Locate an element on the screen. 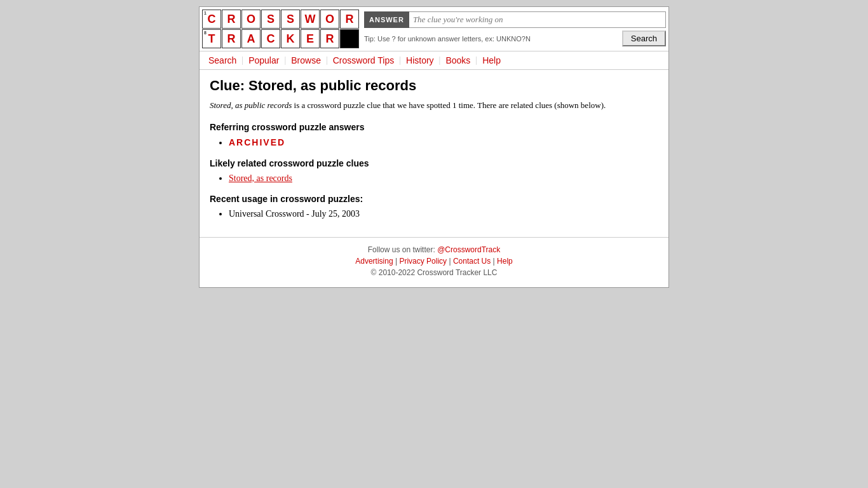  footer-copyright-line: © 2010-2022 Crossword Tracker LLC is located at coordinates (434, 273).